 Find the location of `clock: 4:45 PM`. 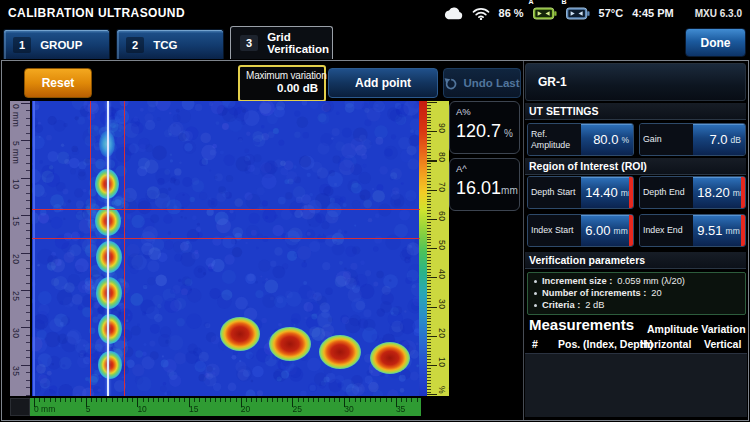

clock: 4:45 PM is located at coordinates (653, 13).